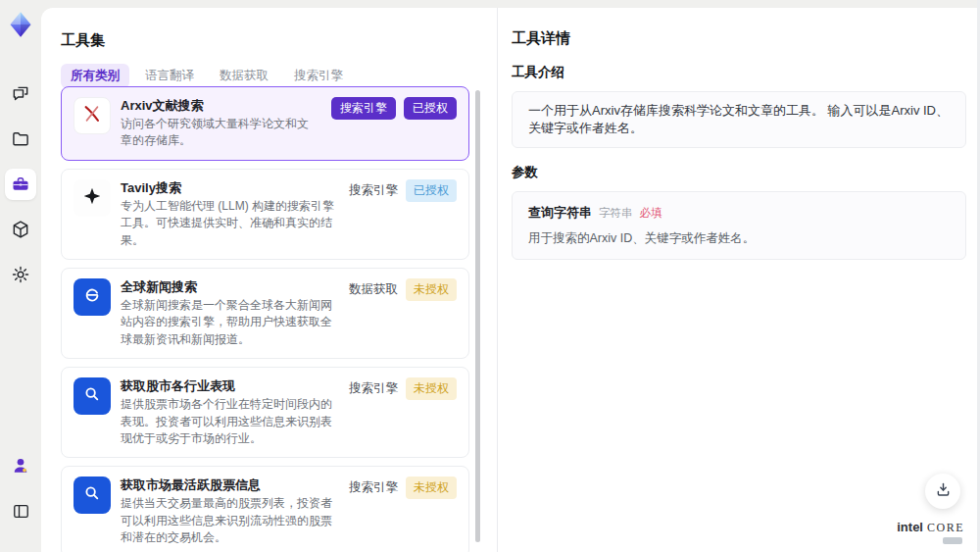 Image resolution: width=980 pixels, height=552 pixels. I want to click on panel-toggle-icon, so click(22, 512).